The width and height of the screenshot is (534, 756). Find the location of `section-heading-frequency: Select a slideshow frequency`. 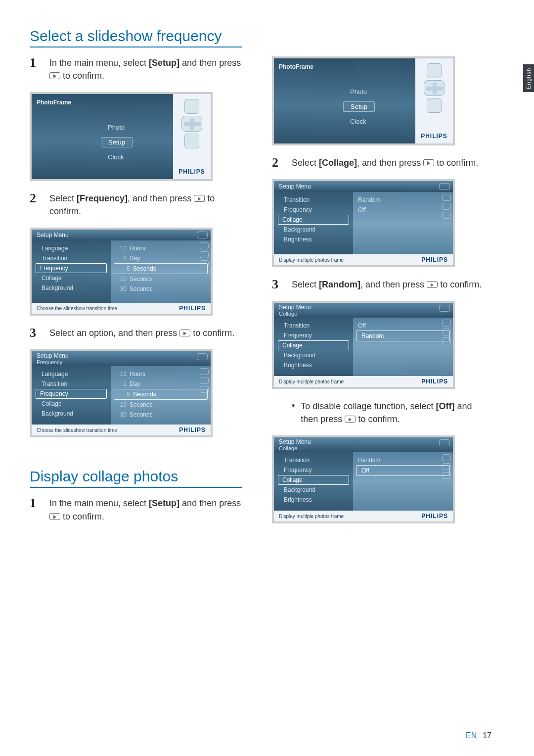

section-heading-frequency: Select a slideshow frequency is located at coordinates (136, 38).